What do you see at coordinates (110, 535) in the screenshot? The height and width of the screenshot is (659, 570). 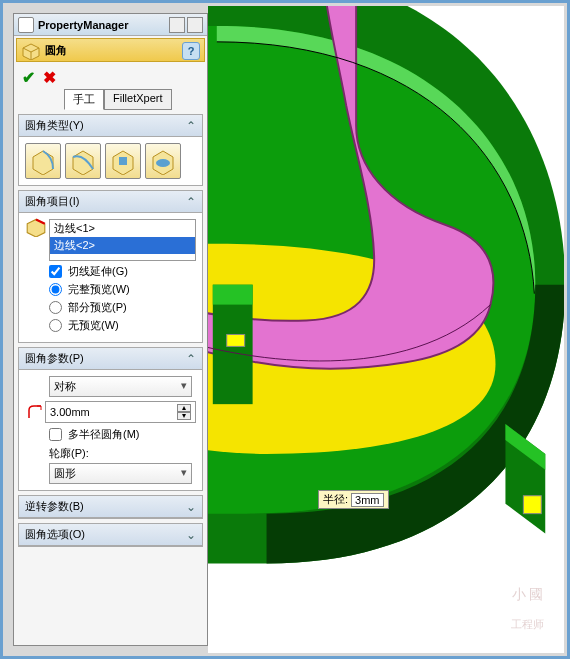 I see `section-fillet-options: 圆角选项(O) ⌄` at bounding box center [110, 535].